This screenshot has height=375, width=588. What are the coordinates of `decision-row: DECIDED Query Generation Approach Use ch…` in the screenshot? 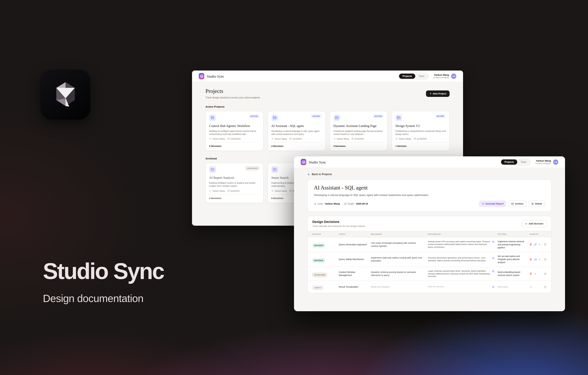 It's located at (430, 244).